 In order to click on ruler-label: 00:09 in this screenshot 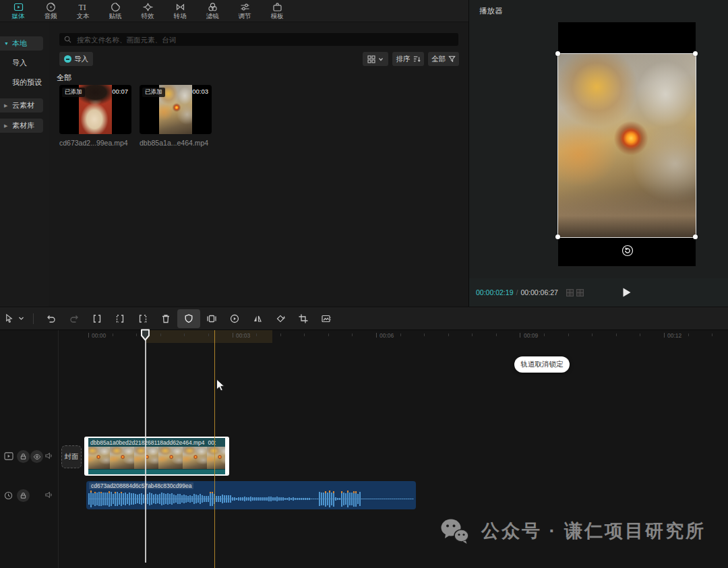, I will do `click(531, 336)`.